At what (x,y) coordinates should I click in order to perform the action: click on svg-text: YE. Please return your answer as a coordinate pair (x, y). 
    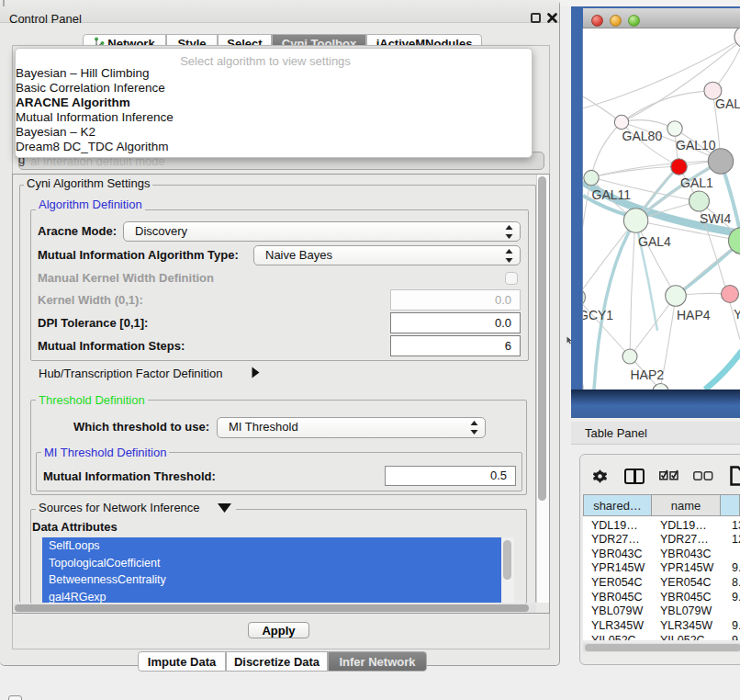
    Looking at the image, I should click on (736, 314).